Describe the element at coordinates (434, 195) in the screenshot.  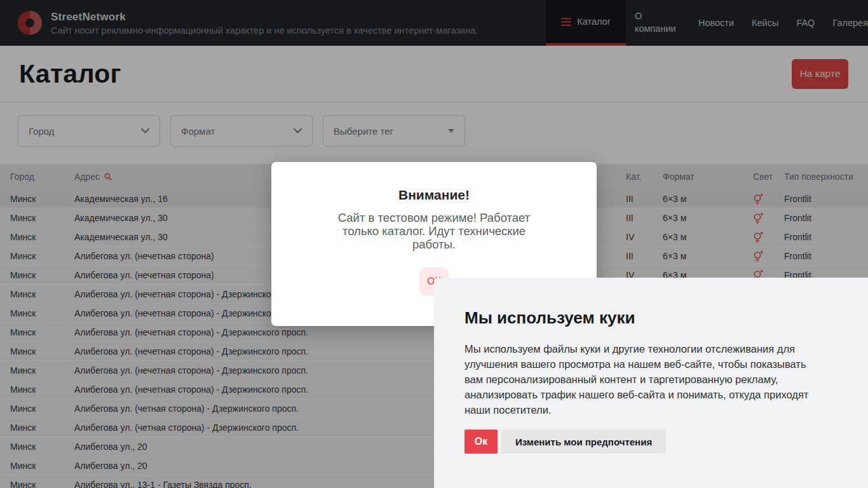
I see `modal-title: Внимание!` at that location.